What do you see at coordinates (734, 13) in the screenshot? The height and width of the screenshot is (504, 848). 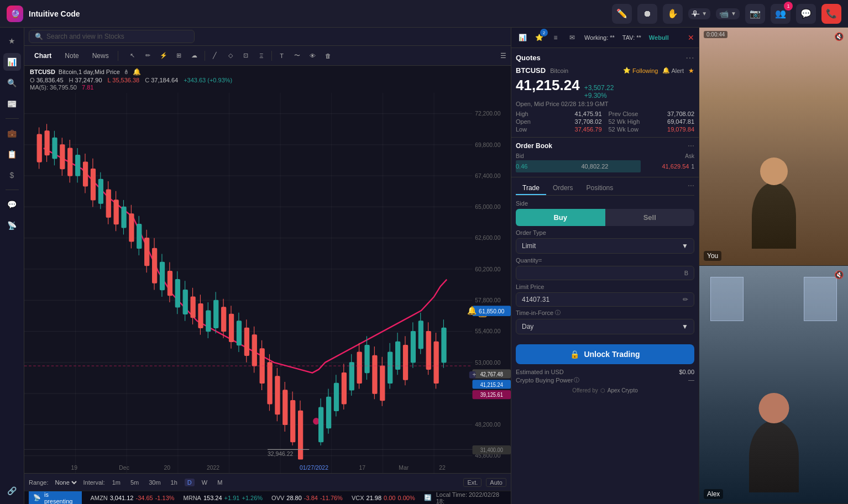 I see `camera-dropdown-icon: ▼` at bounding box center [734, 13].